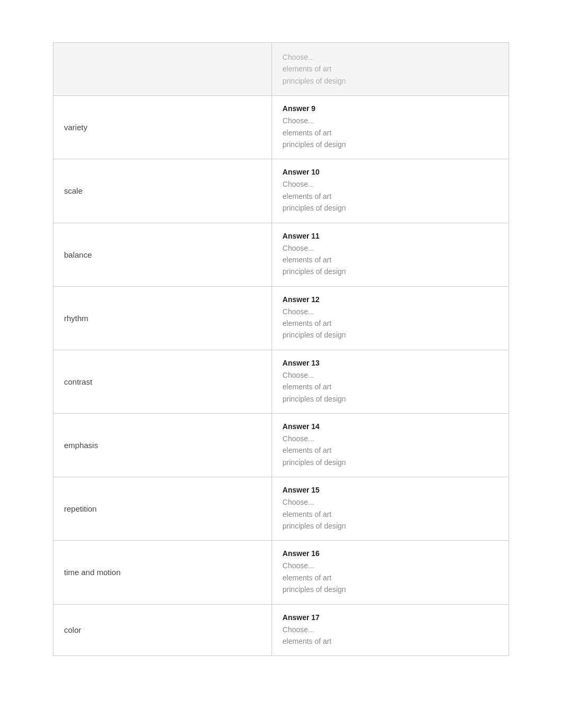 Image resolution: width=562 pixels, height=728 pixels. Describe the element at coordinates (391, 190) in the screenshot. I see `answer-cell: Answer 10Choose...elements of artprincip…` at that location.